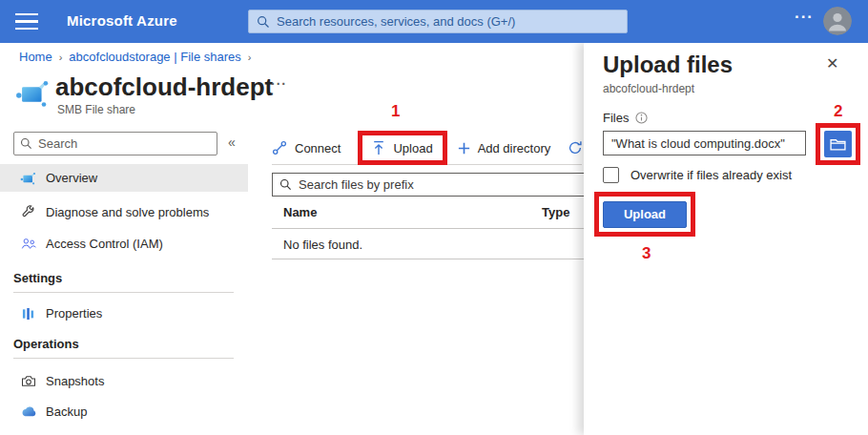  Describe the element at coordinates (610, 176) in the screenshot. I see `overwrite-checkbox` at that location.